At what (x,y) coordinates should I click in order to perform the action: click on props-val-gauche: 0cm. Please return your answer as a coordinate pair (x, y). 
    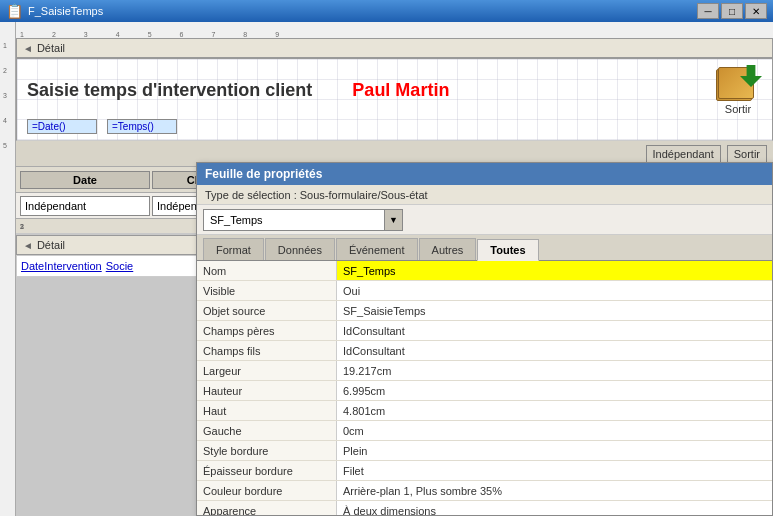
    Looking at the image, I should click on (554, 430).